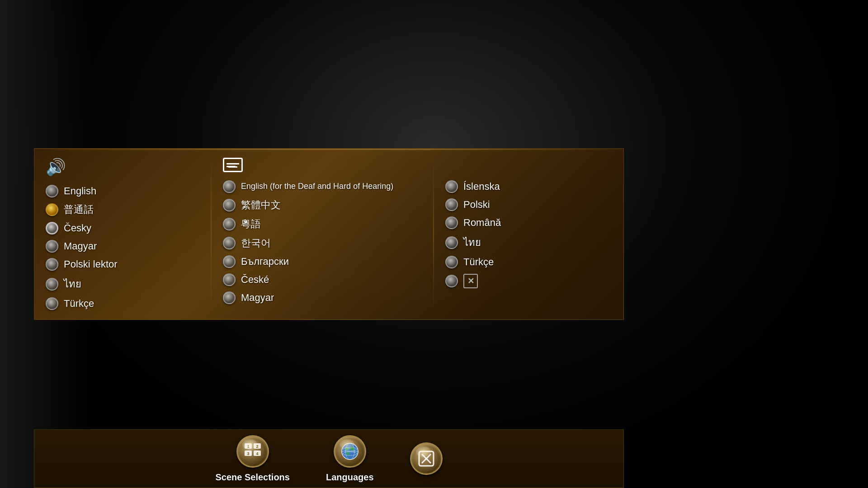 The height and width of the screenshot is (488, 868). Describe the element at coordinates (478, 262) in the screenshot. I see `extra-sub-label-turkce: Türkçe` at that location.